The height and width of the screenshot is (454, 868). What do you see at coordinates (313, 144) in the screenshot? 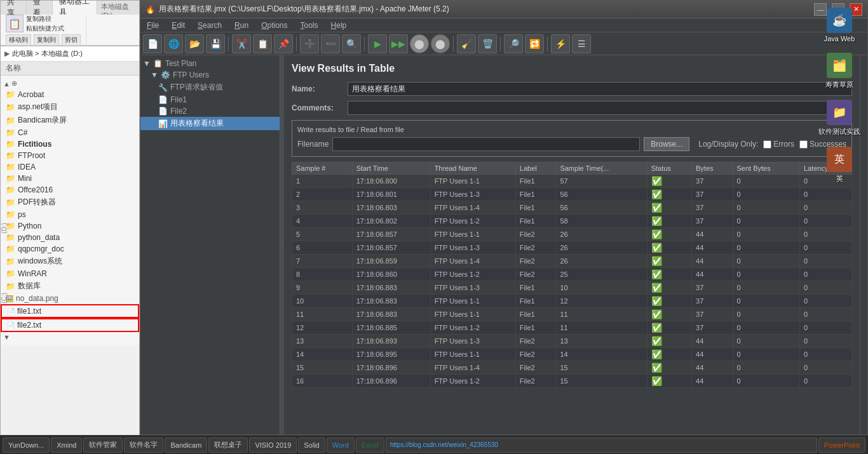
I see `filename-label: Filename` at bounding box center [313, 144].